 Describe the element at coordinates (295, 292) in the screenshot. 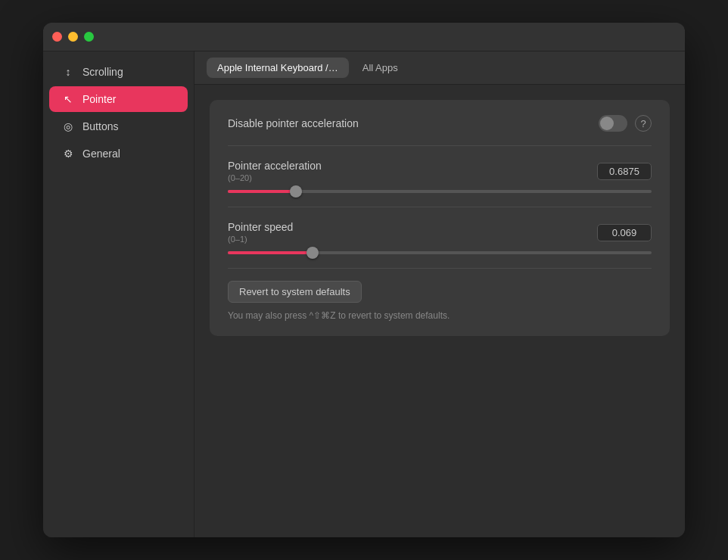

I see `revert-button: Revert to system defaults` at that location.